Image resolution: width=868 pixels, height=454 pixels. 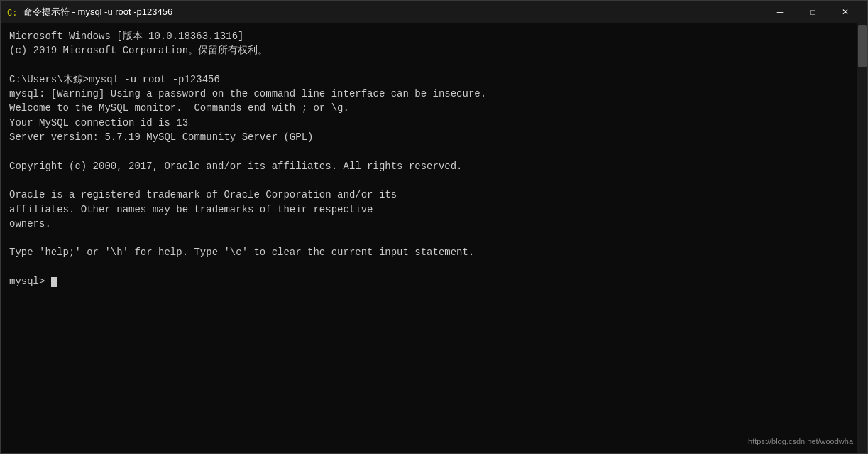 I want to click on output-line-13: affiliates. Other names may be trademark…, so click(x=434, y=210).